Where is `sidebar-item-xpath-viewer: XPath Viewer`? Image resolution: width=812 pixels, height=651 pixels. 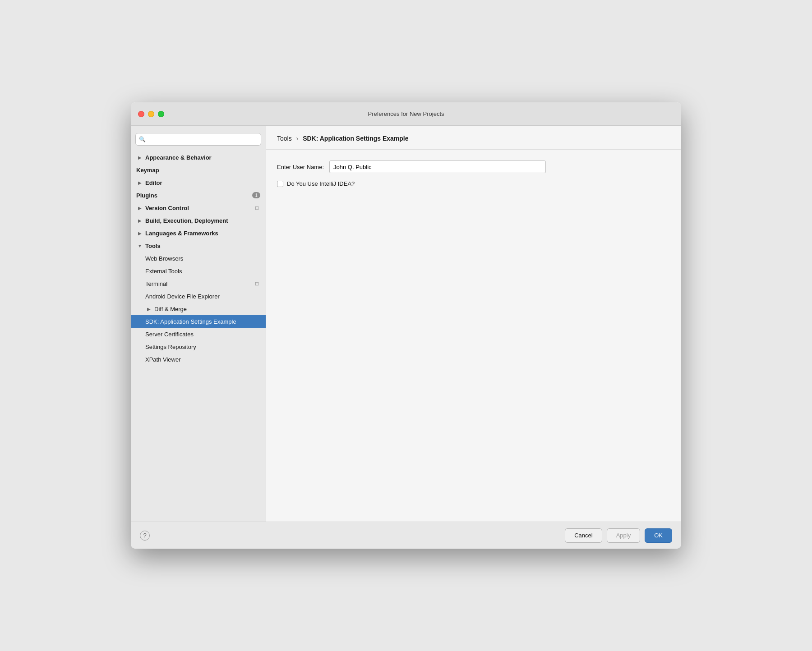
sidebar-item-xpath-viewer: XPath Viewer is located at coordinates (198, 359).